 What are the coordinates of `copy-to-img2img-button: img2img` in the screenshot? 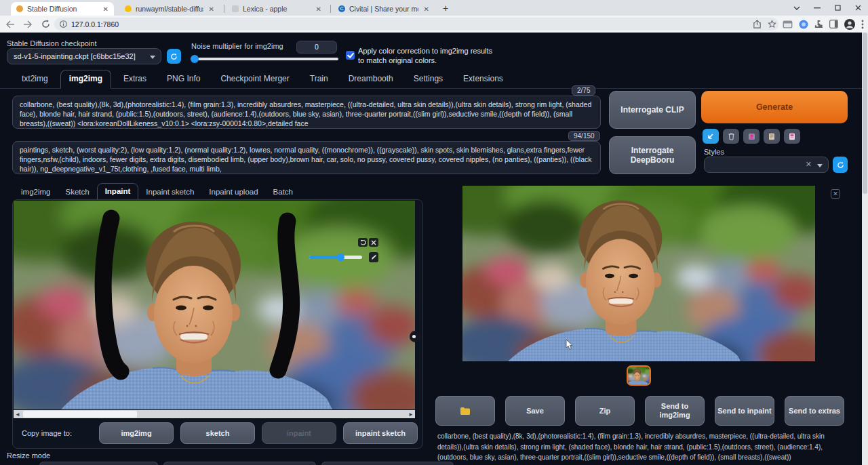 It's located at (136, 433).